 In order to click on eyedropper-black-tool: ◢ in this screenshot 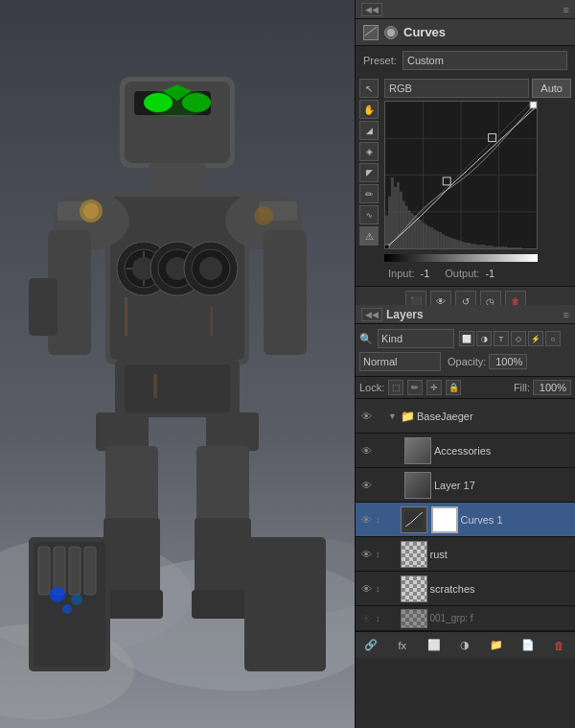, I will do `click(369, 130)`.